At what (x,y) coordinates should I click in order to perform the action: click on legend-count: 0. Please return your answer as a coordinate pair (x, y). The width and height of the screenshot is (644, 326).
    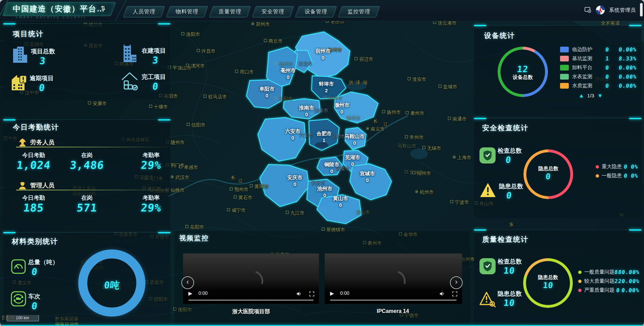
    Looking at the image, I should click on (604, 86).